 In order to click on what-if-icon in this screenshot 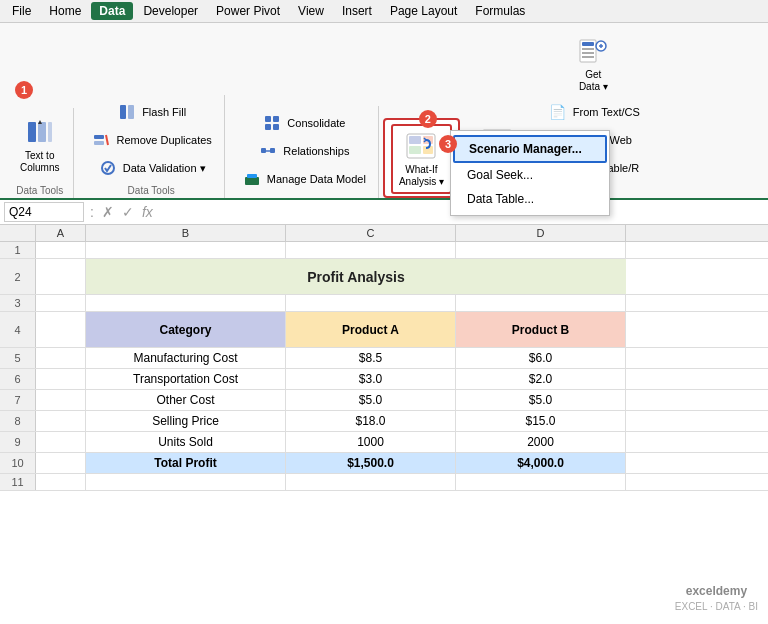, I will do `click(421, 146)`.